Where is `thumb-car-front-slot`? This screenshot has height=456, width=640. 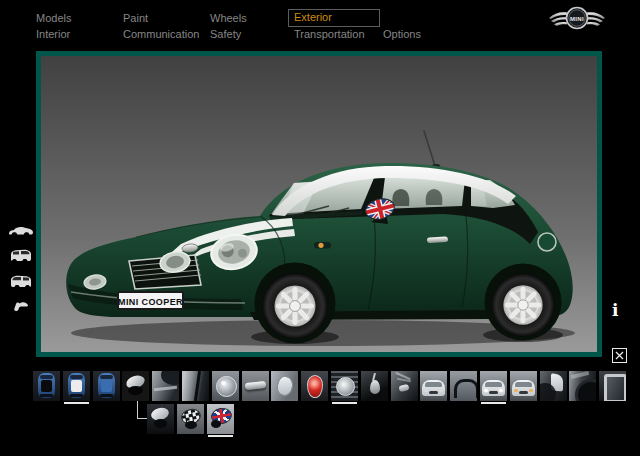 thumb-car-front-slot is located at coordinates (434, 386).